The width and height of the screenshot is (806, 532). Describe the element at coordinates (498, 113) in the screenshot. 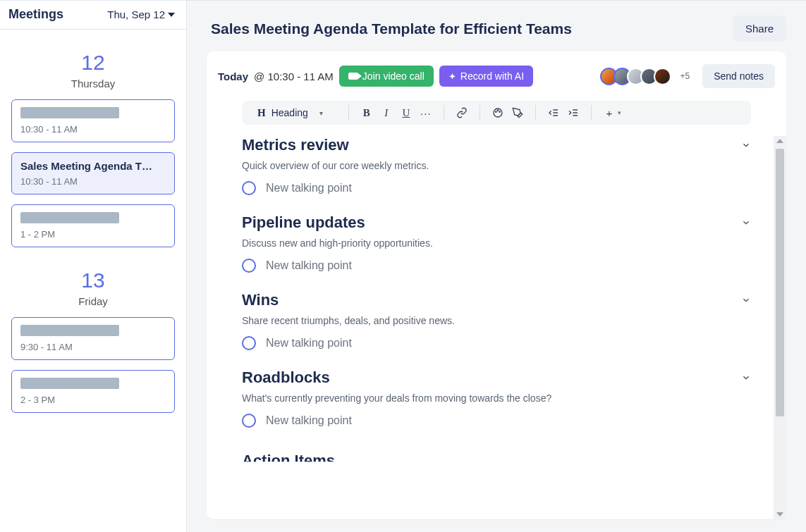

I see `palette-button` at that location.